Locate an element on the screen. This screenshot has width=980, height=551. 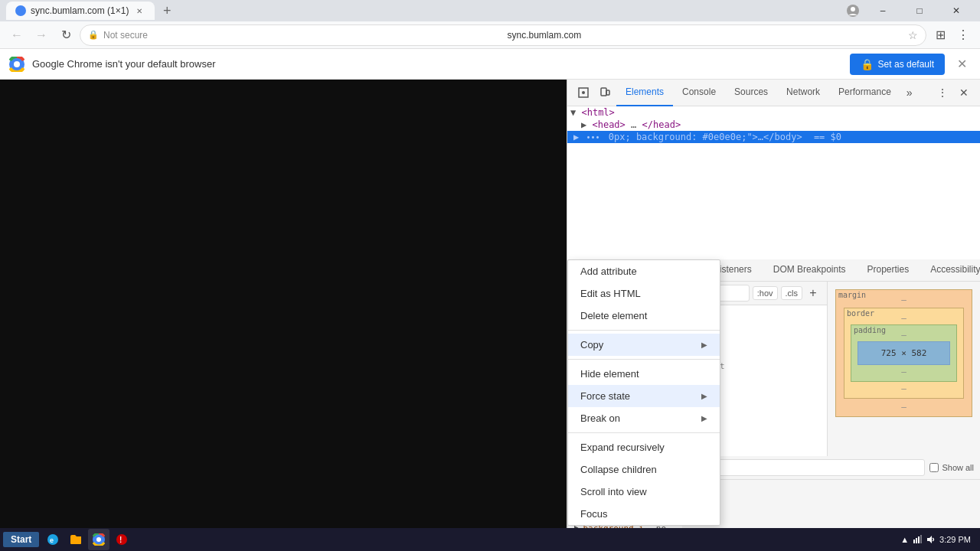
box-model-container: margin – border – padding – is located at coordinates (903, 369).